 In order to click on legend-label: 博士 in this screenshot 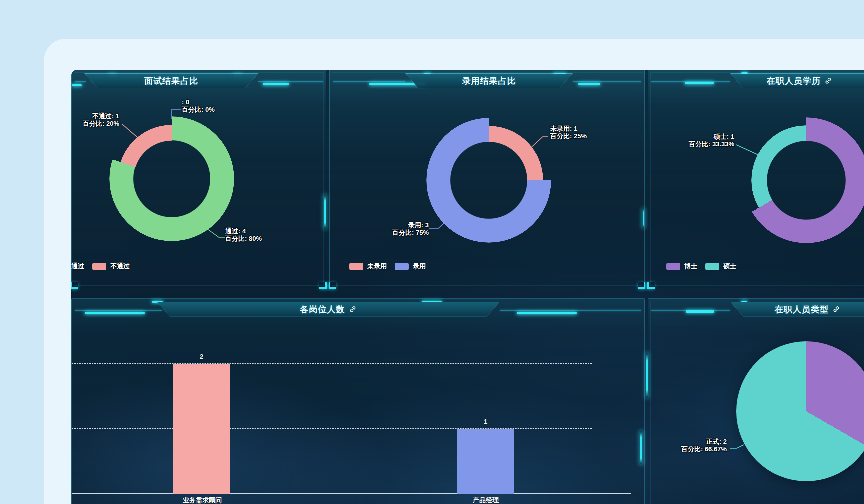, I will do `click(691, 266)`.